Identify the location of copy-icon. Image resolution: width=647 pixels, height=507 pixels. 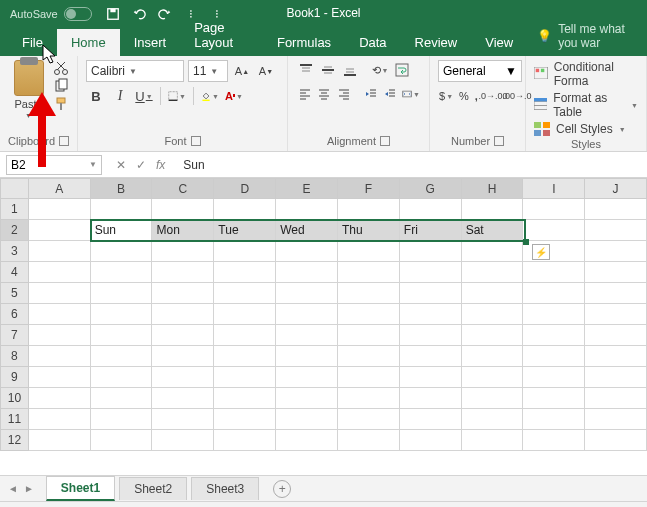
(61, 85).